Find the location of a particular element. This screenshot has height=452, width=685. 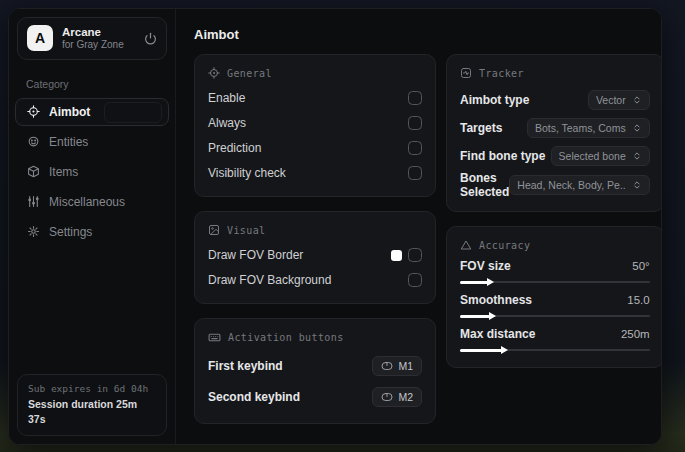

general-panel: General Enable Always Prediction is located at coordinates (315, 126).